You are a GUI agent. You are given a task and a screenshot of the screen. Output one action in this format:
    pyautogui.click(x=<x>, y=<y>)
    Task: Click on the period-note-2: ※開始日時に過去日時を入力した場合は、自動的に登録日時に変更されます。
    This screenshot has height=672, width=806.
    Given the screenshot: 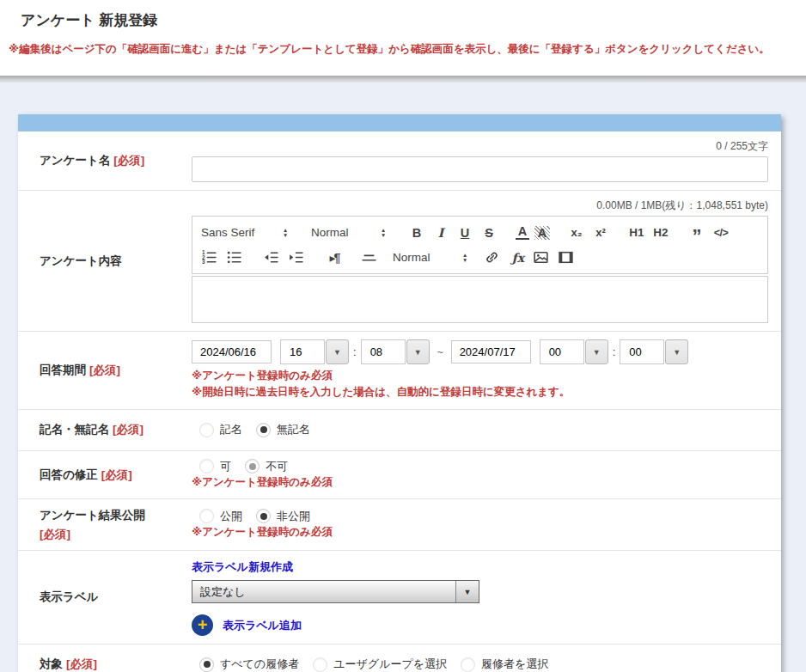 What is the action you would take?
    pyautogui.click(x=479, y=392)
    